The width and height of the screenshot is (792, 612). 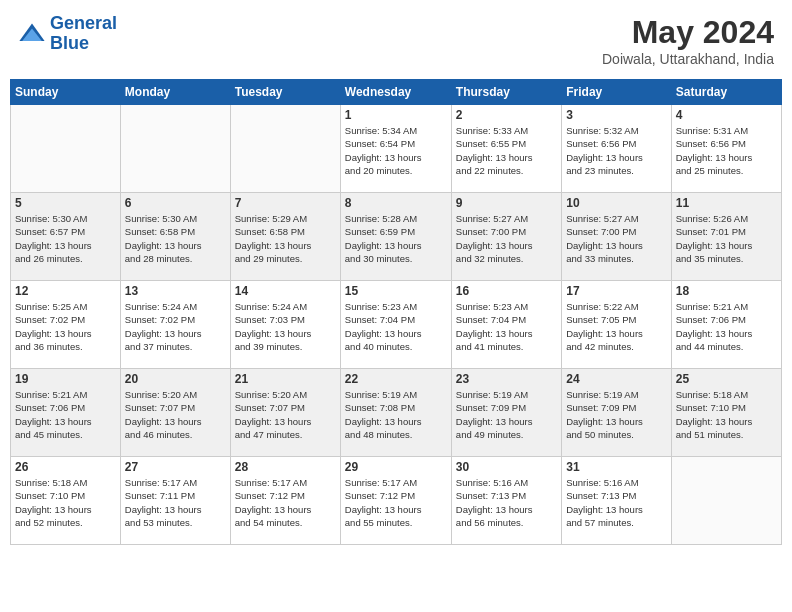 What do you see at coordinates (506, 237) in the screenshot?
I see `calendar-cell: 9Sunrise: 5:27 AM Sunset: 7:00 PM Daylig…` at bounding box center [506, 237].